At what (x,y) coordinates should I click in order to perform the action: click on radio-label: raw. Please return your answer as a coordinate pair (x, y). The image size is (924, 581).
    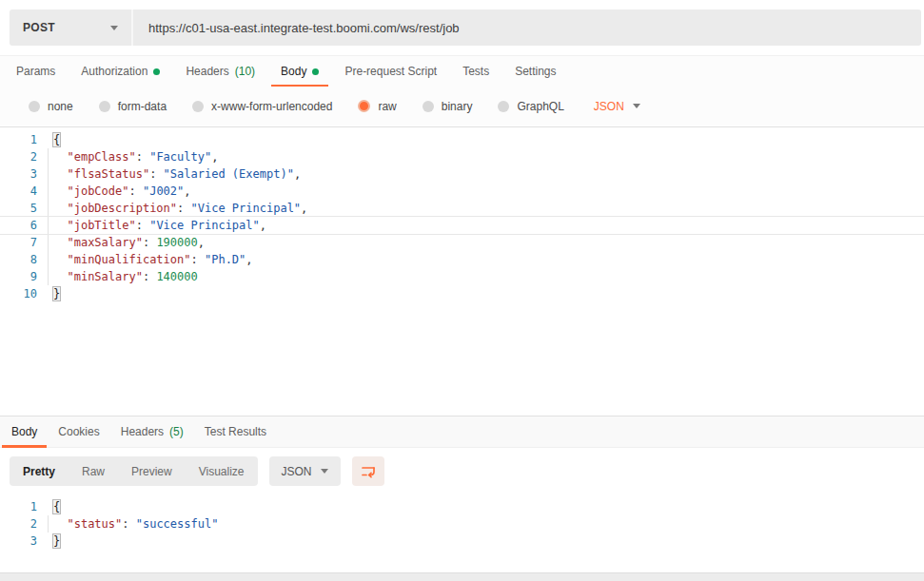
    Looking at the image, I should click on (386, 107).